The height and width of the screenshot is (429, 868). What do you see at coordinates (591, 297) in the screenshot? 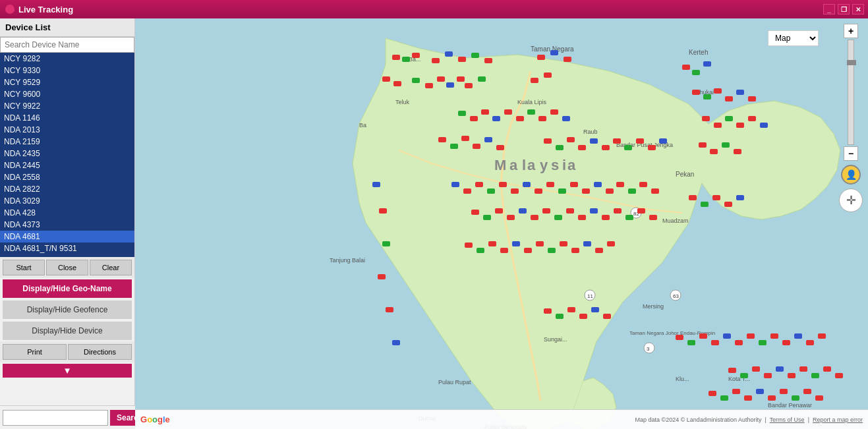
I see `svg-text: 11` at bounding box center [591, 297].